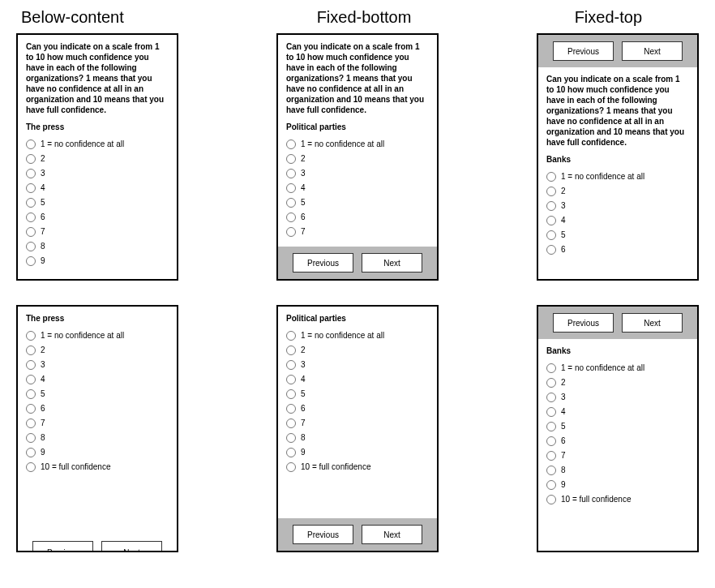  I want to click on phone-below-content-bottom: The press 1 = no confidence at all 2 3 4…, so click(97, 428).